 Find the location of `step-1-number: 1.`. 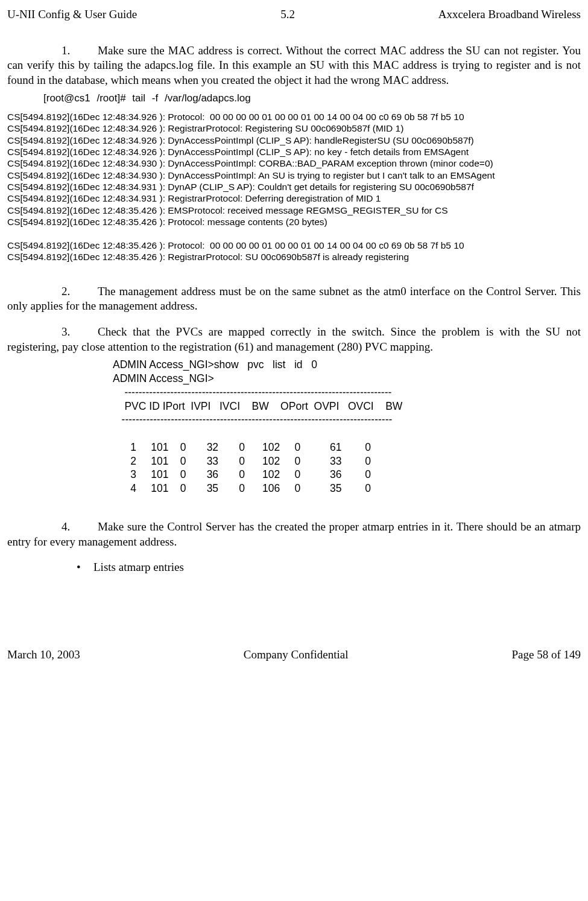

step-1-number: 1. is located at coordinates (80, 51).